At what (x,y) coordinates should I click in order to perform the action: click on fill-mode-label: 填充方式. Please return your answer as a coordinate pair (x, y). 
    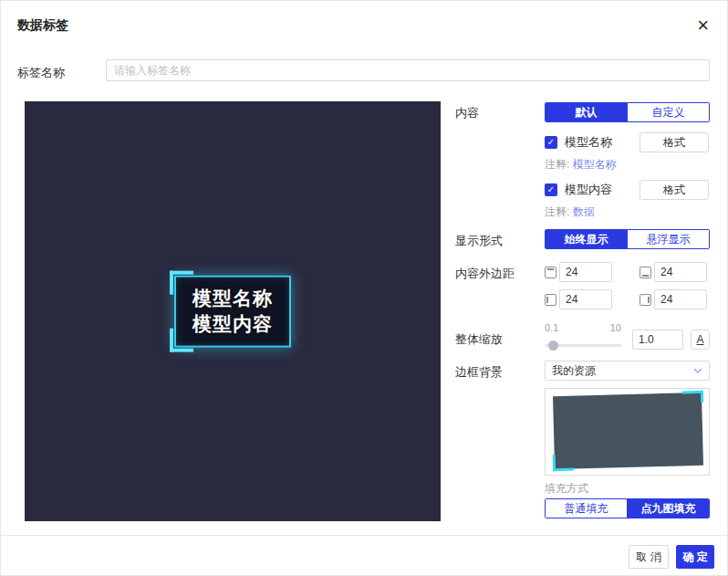
    Looking at the image, I should click on (567, 489).